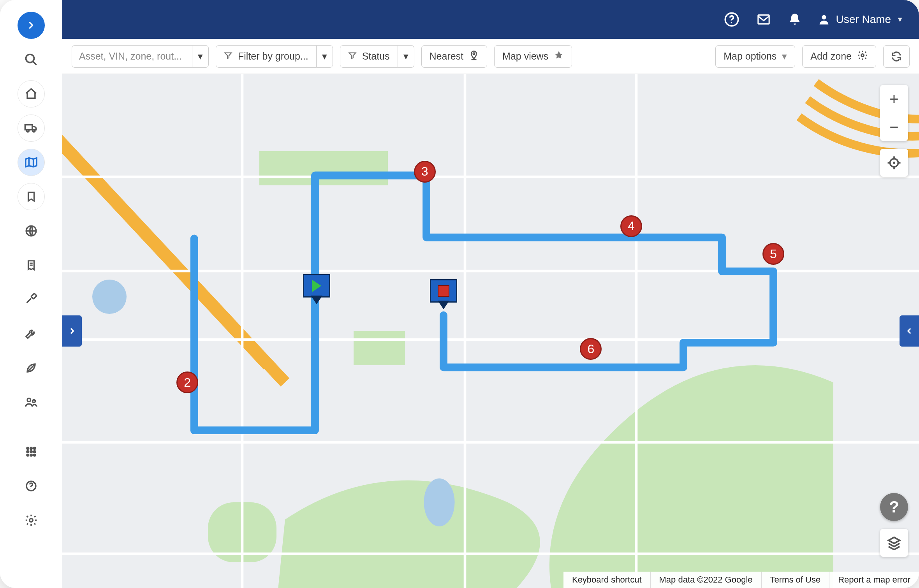  I want to click on map-help-button: ?, so click(894, 507).